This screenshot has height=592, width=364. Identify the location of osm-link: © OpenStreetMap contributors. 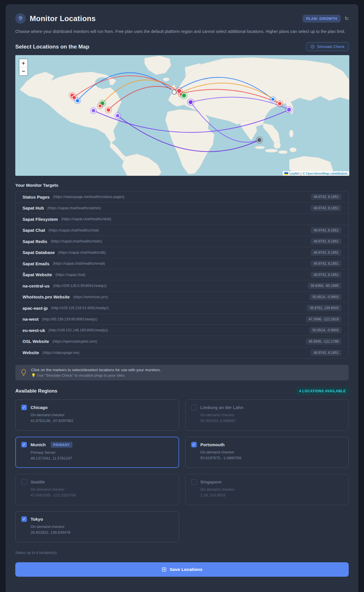
(325, 173).